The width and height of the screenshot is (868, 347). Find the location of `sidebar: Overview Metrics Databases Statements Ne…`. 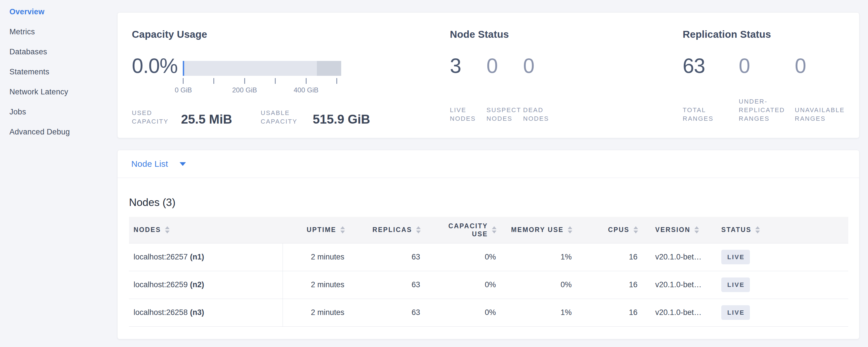

sidebar: Overview Metrics Databases Statements Ne… is located at coordinates (59, 174).